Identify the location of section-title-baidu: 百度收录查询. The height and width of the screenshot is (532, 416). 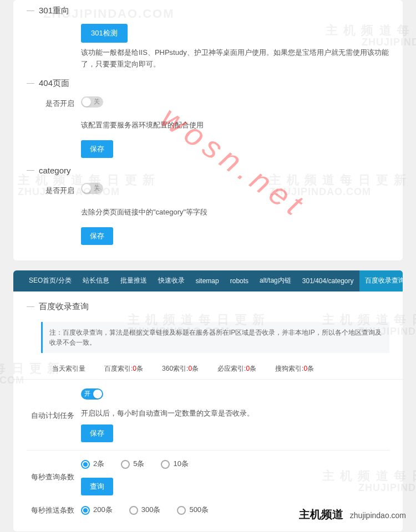
(208, 307).